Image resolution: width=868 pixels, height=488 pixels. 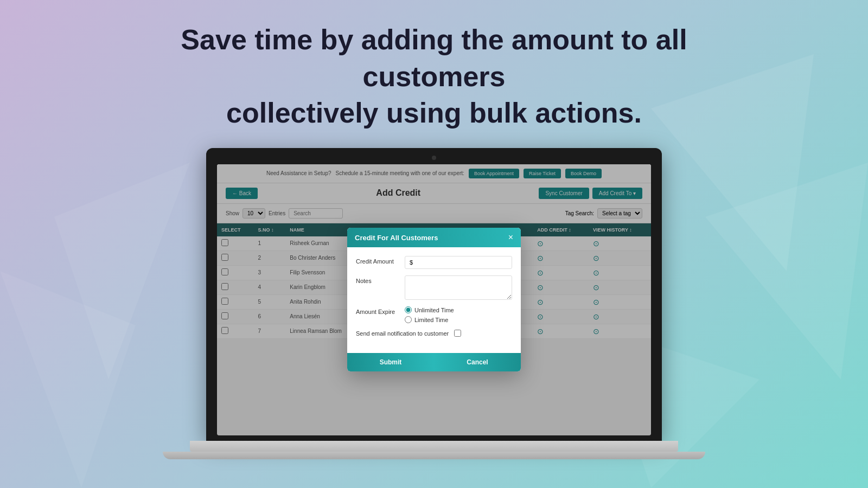 I want to click on hero-line1: Save time by adding the amount to all cu…, so click(x=434, y=58).